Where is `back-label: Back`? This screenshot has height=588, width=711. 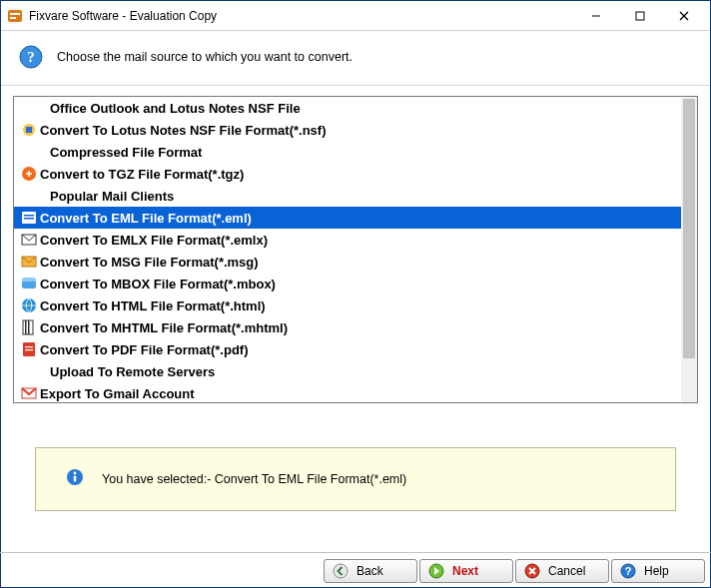 back-label: Back is located at coordinates (369, 571).